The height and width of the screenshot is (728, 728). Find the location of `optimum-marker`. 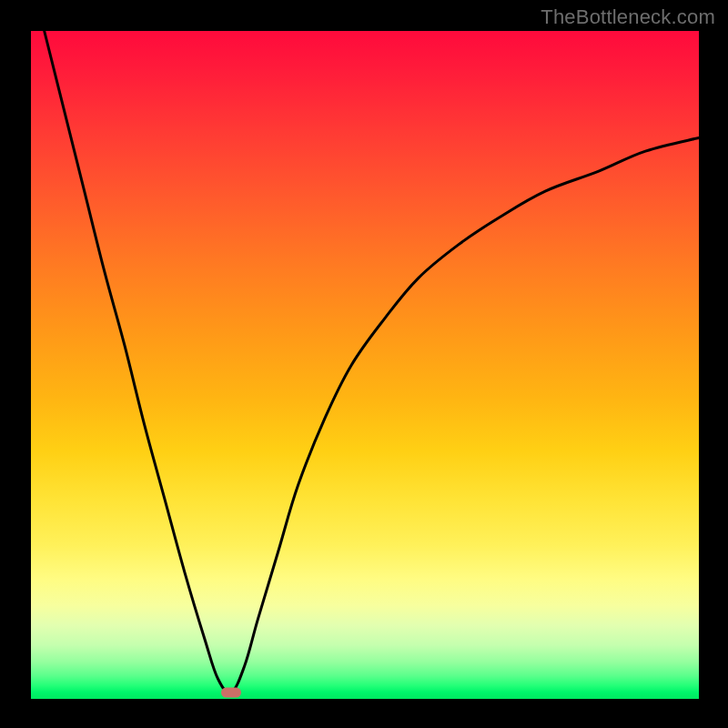

optimum-marker is located at coordinates (231, 692).